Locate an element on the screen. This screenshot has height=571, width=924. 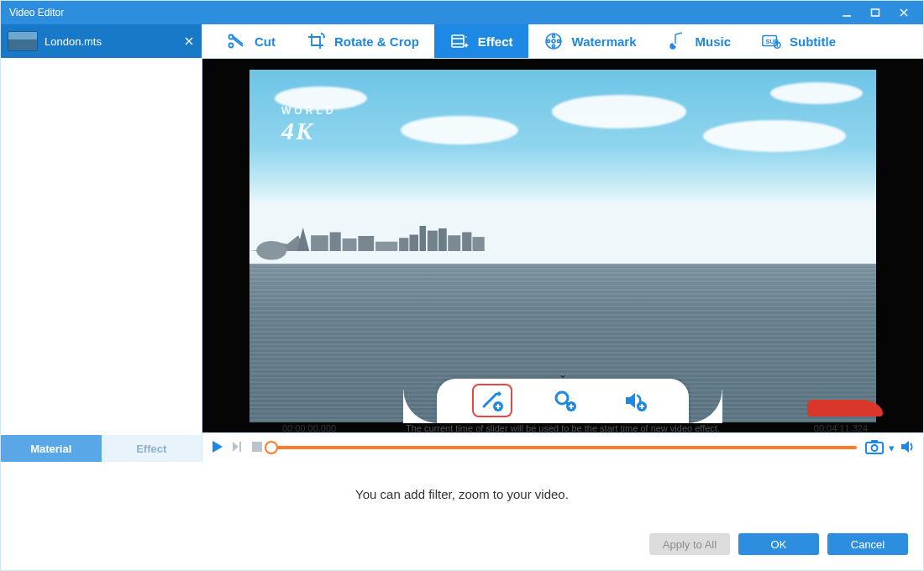
bottom-hint: You can add filter, zoom to your video. is located at coordinates (462, 494).